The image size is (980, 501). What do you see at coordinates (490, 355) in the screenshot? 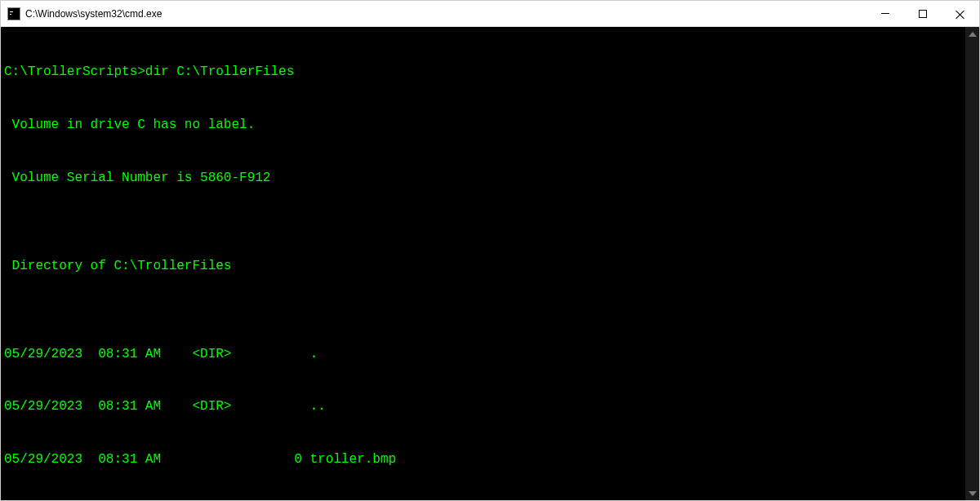
I see `terminal-line: 05/29/2023 08:31 AM <DIR> .` at bounding box center [490, 355].